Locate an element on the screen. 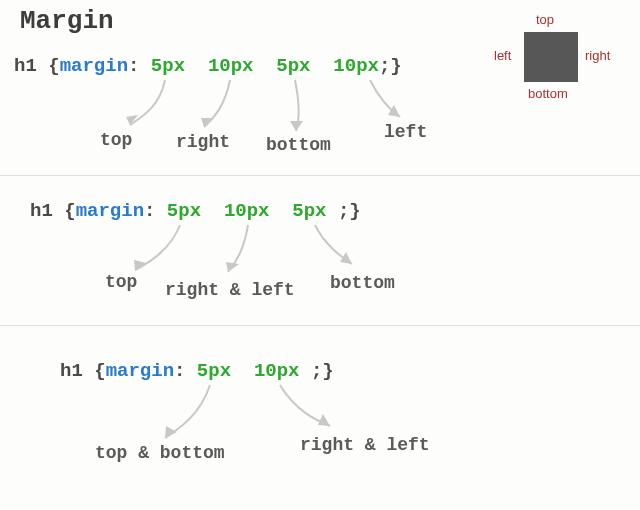 Image resolution: width=640 pixels, height=510 pixels. code-line-3v: h1 {margin: 5px 10px 5px ;} is located at coordinates (196, 211).